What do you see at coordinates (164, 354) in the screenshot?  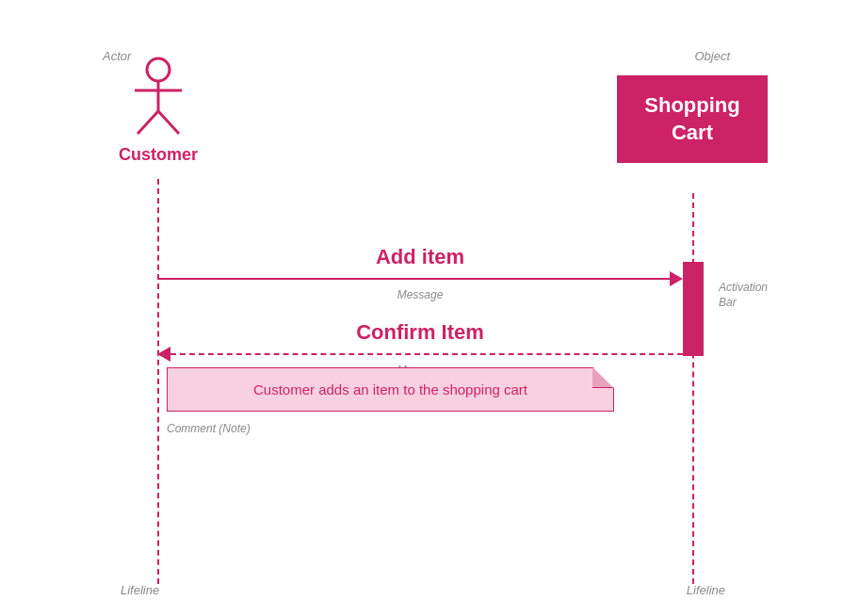 I see `confirm-item-arrowhead` at bounding box center [164, 354].